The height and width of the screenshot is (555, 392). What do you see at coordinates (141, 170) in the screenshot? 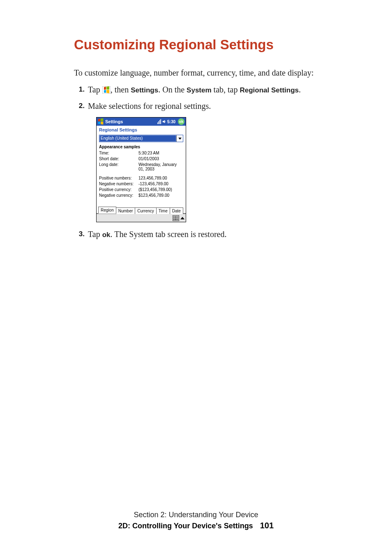
I see `pocketpc-screenshot: Settings 5:30 ok Regional Settings Engli…` at bounding box center [141, 170].